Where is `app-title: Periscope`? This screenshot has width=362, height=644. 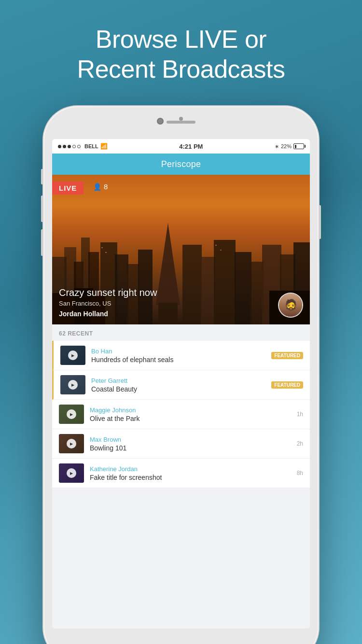
app-title: Periscope is located at coordinates (181, 164).